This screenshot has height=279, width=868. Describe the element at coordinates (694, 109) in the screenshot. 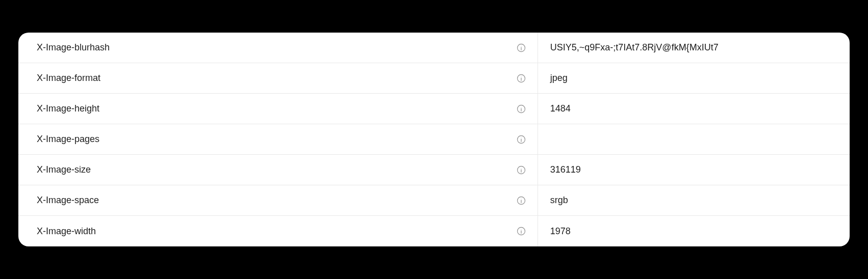

I see `header-value: 1484` at that location.